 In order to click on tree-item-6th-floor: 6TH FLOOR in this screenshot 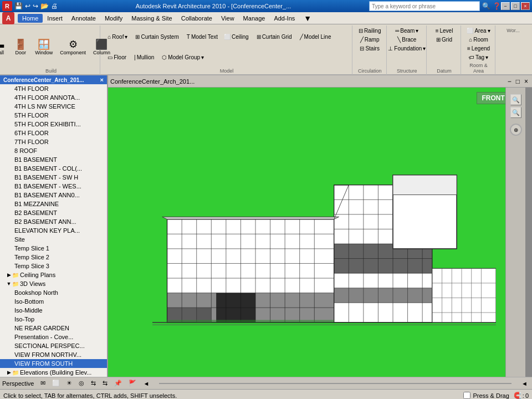, I will do `click(53, 133)`.